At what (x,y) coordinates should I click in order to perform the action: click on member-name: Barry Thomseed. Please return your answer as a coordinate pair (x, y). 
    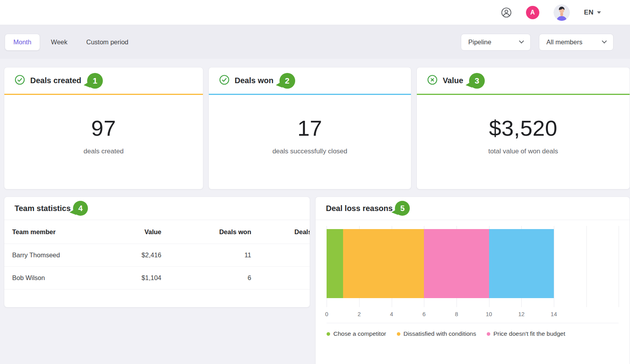
    Looking at the image, I should click on (47, 255).